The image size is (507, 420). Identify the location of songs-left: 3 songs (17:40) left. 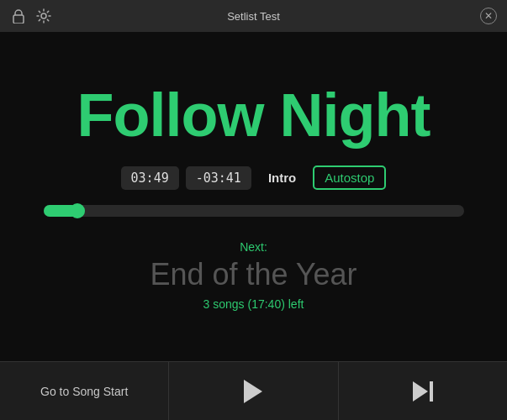
(254, 304).